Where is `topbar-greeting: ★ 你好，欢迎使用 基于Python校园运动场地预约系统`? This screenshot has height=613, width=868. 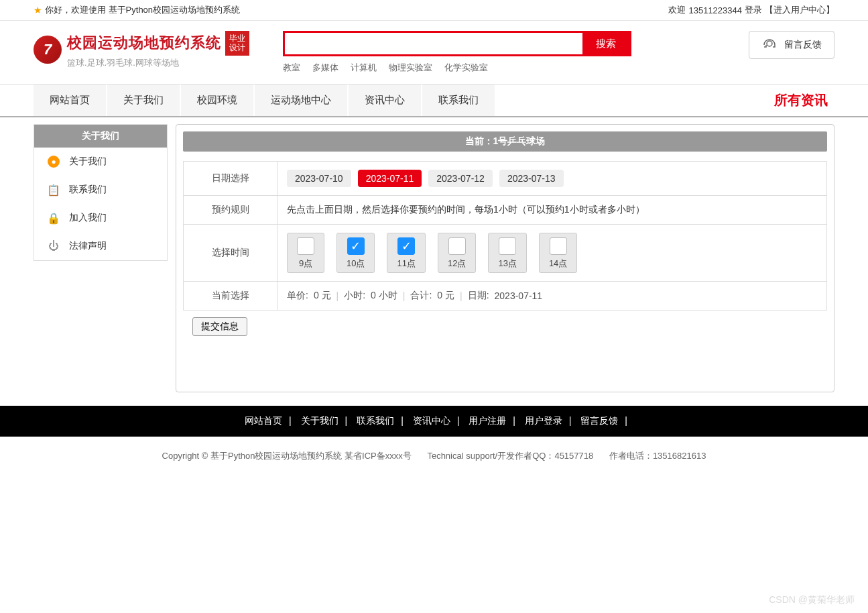 topbar-greeting: ★ 你好，欢迎使用 基于Python校园运动场地预约系统 is located at coordinates (137, 10).